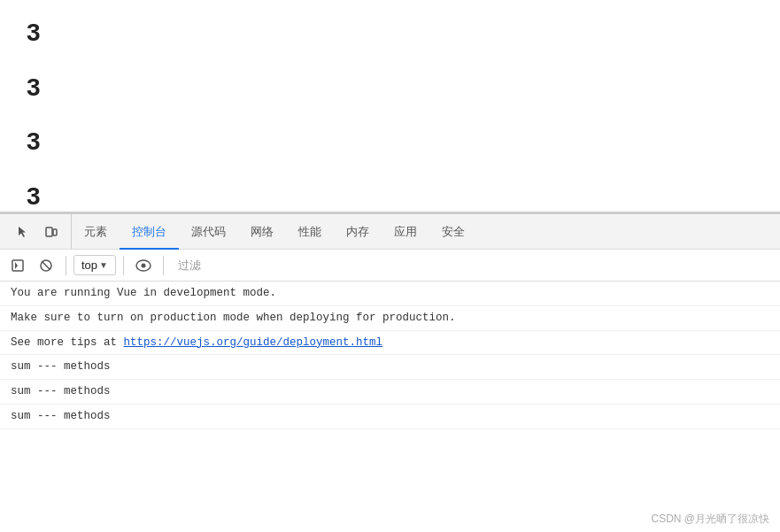 This screenshot has width=780, height=532. I want to click on number-3: 3, so click(390, 142).